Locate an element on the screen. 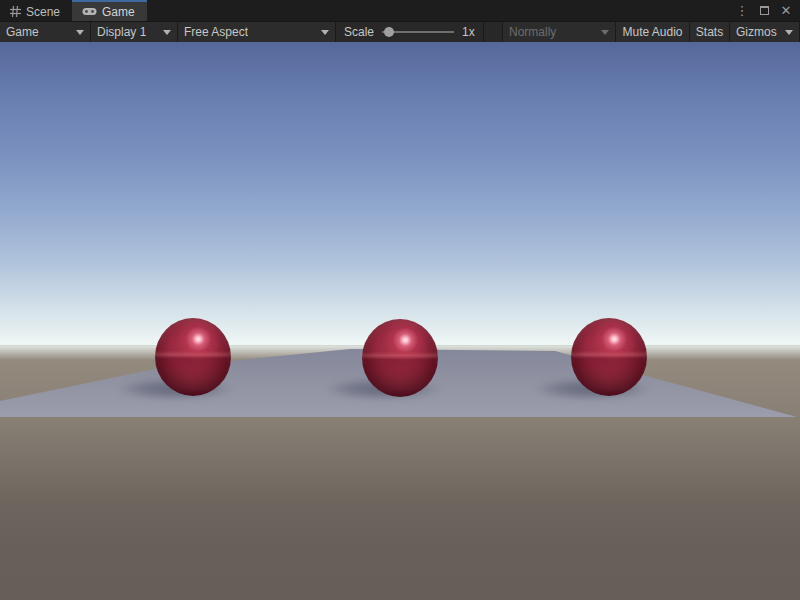 The image size is (800, 600). gizmos-dropdown: Gizmos is located at coordinates (765, 32).